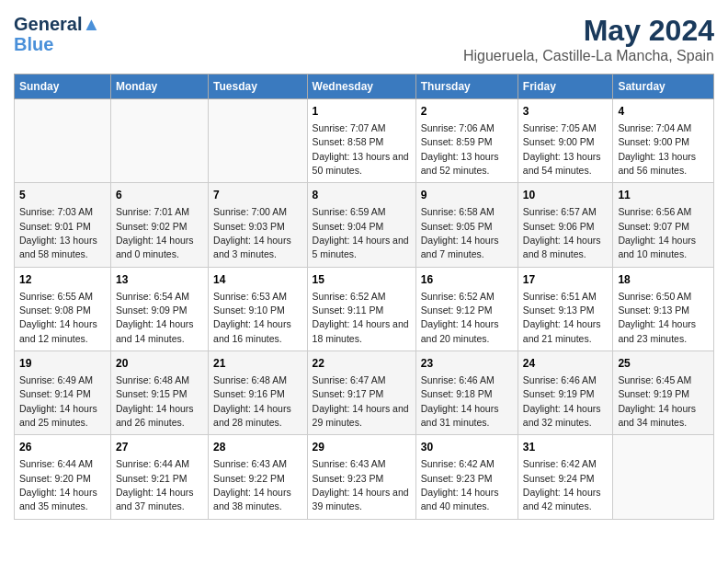 The image size is (728, 563). I want to click on day-number: 30, so click(467, 447).